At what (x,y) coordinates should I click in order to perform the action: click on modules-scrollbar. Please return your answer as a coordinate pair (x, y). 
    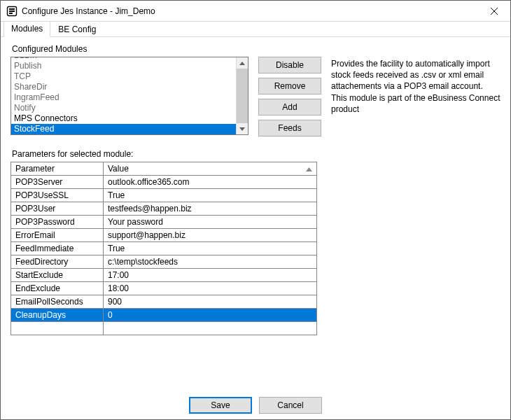
    Looking at the image, I should click on (242, 96).